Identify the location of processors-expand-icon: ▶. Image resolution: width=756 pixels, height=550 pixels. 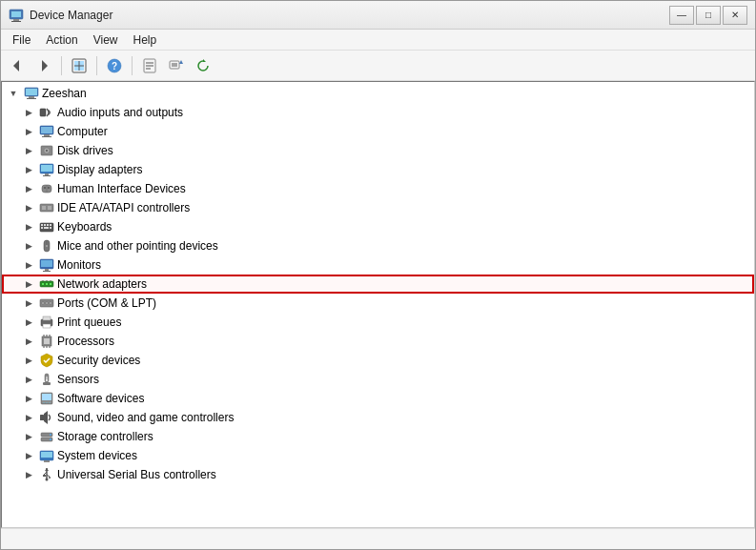
(29, 341).